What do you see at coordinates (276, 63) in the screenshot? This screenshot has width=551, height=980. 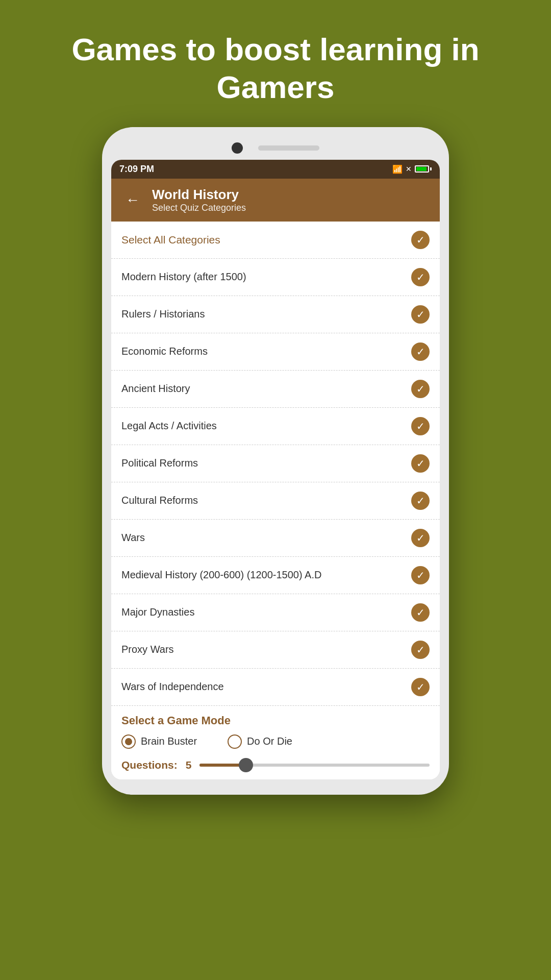 I see `background-title: Games to boost learning in Gamers` at bounding box center [276, 63].